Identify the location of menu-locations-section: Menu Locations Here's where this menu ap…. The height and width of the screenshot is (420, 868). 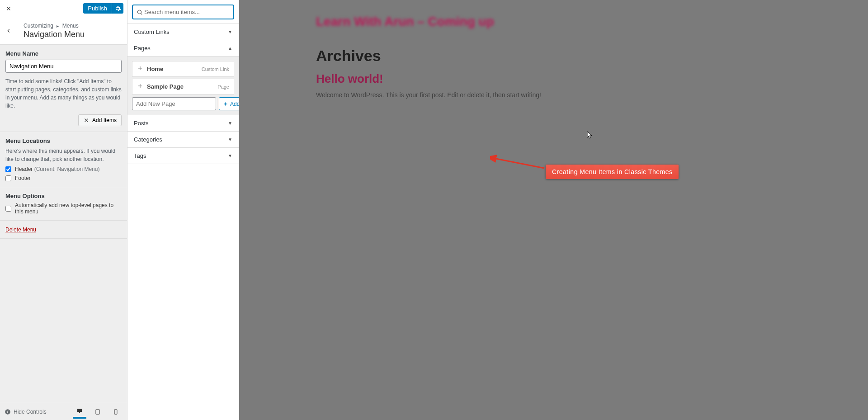
(63, 160).